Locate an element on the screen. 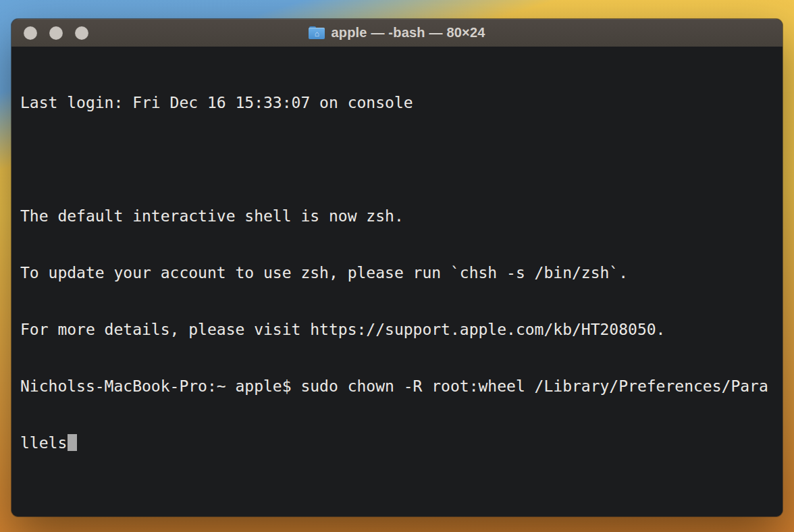 The image size is (794, 532). terminal-cursor is located at coordinates (72, 443).